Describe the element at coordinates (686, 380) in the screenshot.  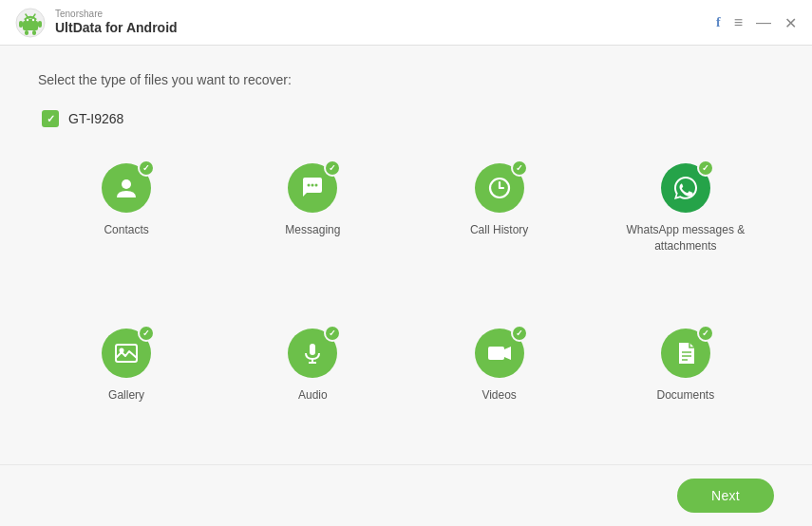
I see `file-type-documents: Documents` at that location.